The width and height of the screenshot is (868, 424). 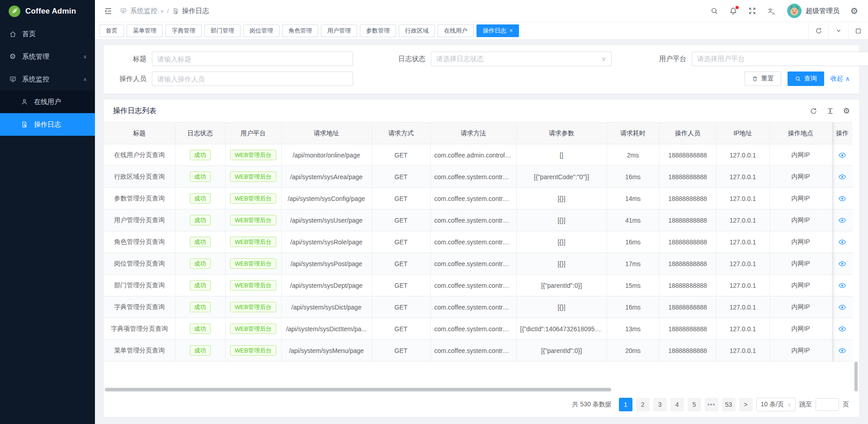 What do you see at coordinates (478, 286) in the screenshot?
I see `table-row: 部门管理分页查询 成功 WEB管理后台 /api/system/sysDept/…` at bounding box center [478, 286].